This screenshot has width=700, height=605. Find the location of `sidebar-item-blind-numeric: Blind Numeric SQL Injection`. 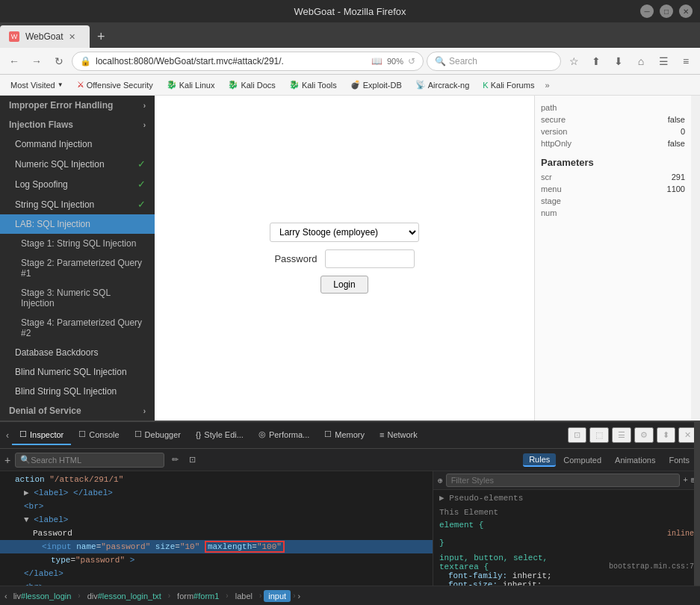

sidebar-item-blind-numeric: Blind Numeric SQL Injection is located at coordinates (78, 372).